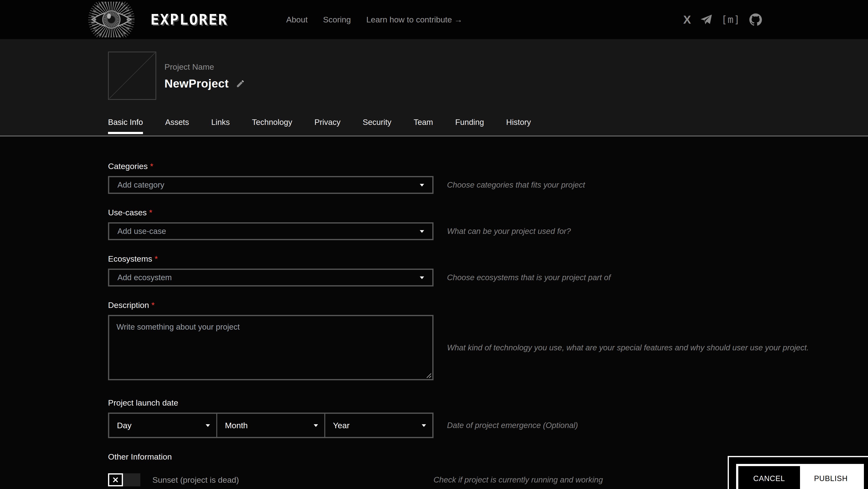 The width and height of the screenshot is (868, 489). I want to click on categories-placeholder: Add category, so click(141, 185).